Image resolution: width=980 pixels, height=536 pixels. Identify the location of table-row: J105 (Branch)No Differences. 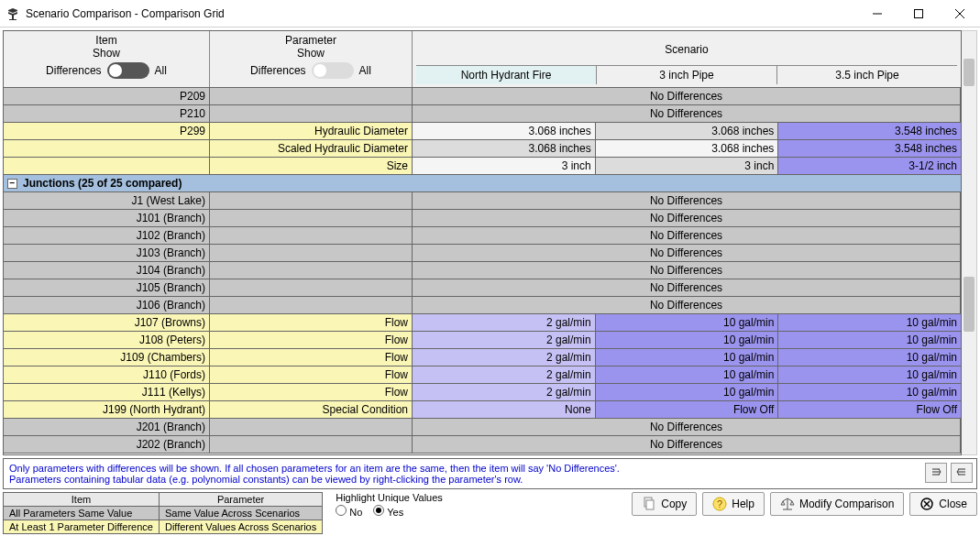
(482, 288).